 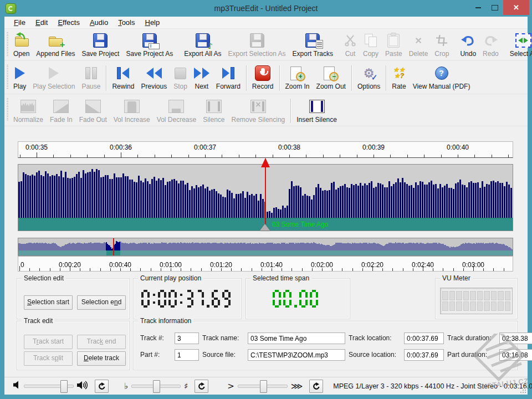 I want to click on floppy-as-icon: I, so click(x=150, y=40).